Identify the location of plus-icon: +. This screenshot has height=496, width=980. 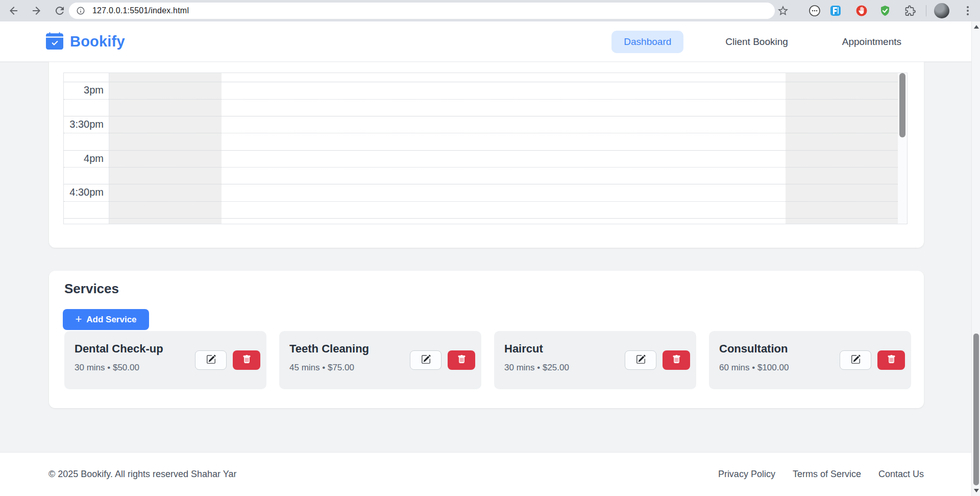
(79, 319).